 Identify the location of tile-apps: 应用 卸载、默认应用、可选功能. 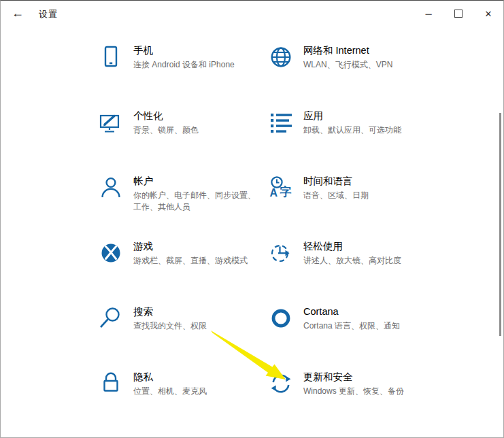
(354, 141).